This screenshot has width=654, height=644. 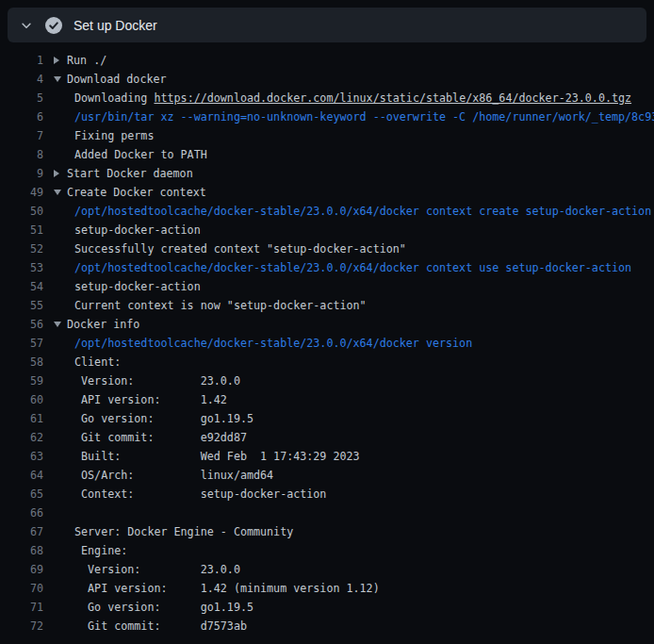 What do you see at coordinates (22, 192) in the screenshot?
I see `line-number: 49` at bounding box center [22, 192].